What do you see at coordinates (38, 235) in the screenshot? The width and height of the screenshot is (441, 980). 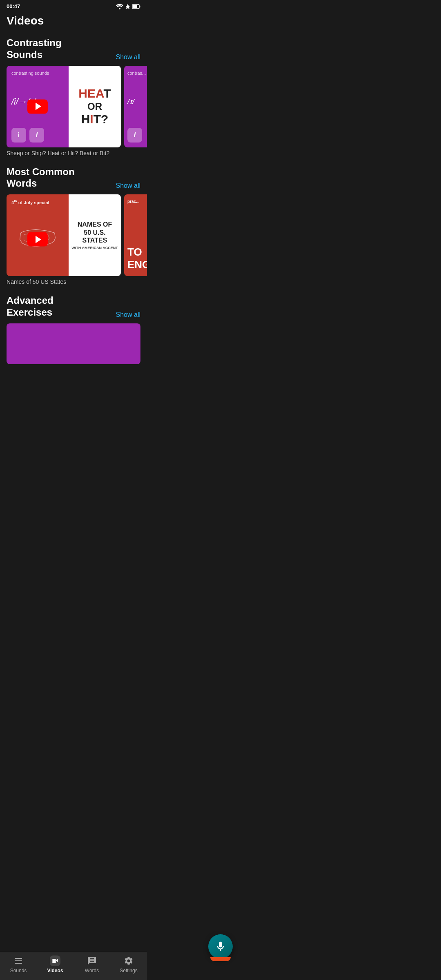 I see `card-left-red: 4th of July special OR` at bounding box center [38, 235].